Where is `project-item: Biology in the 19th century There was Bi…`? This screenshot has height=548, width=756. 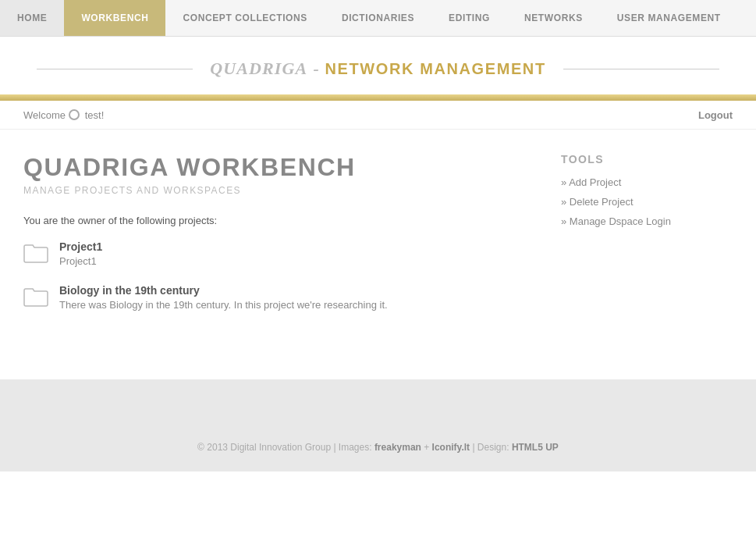
project-item: Biology in the 19th century There was Bi… is located at coordinates (276, 297).